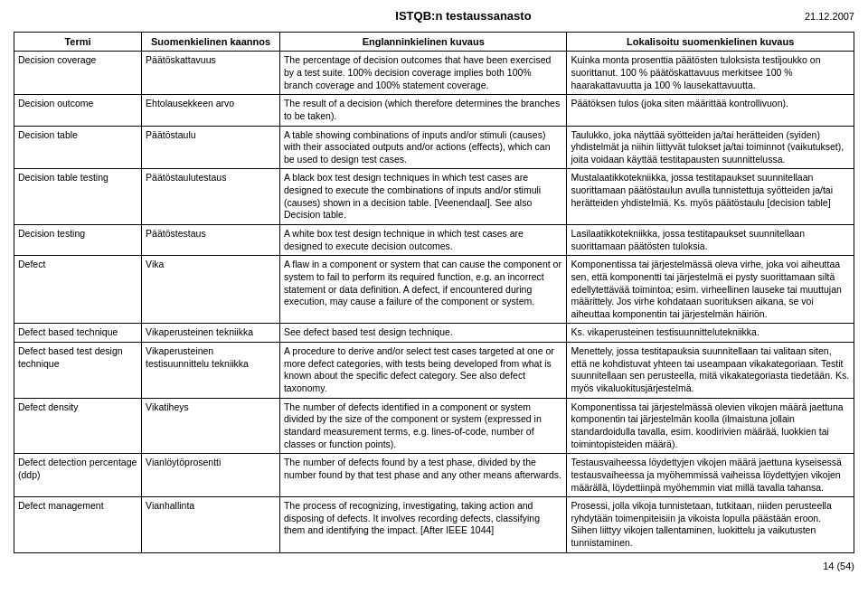 The width and height of the screenshot is (868, 613). I want to click on col-header-termi: Termi, so click(78, 42).